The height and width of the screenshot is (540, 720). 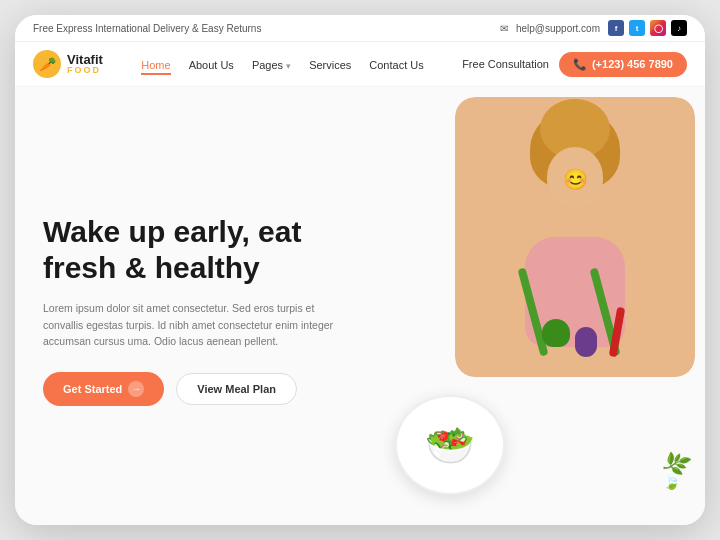 What do you see at coordinates (632, 64) in the screenshot?
I see `phone-number: (+123) 456 7890` at bounding box center [632, 64].